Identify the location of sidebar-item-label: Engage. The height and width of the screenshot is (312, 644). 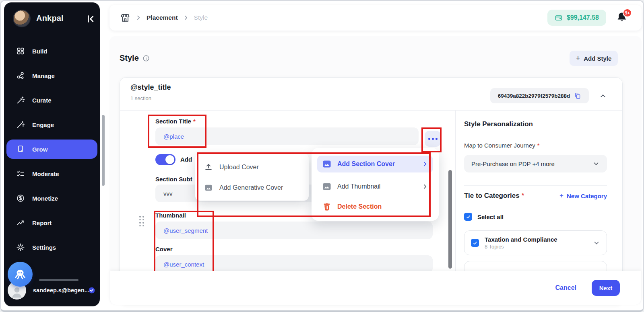
(43, 125).